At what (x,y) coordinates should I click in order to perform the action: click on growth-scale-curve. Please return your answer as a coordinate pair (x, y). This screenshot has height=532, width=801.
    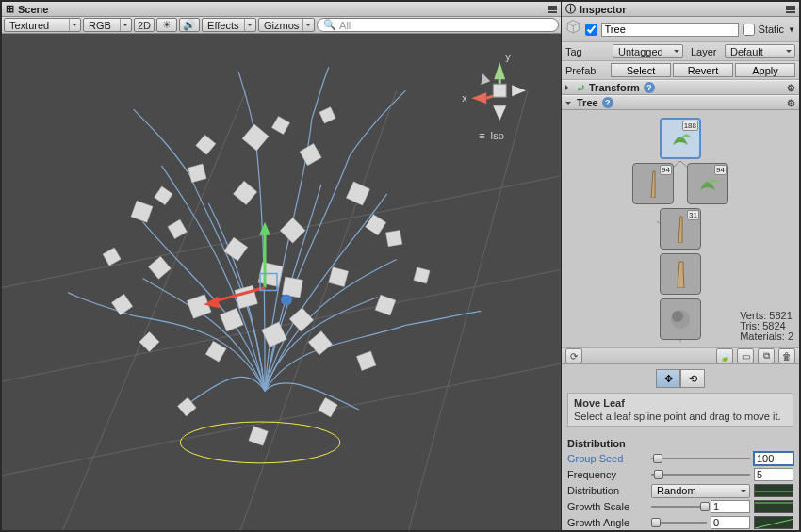
    Looking at the image, I should click on (774, 507).